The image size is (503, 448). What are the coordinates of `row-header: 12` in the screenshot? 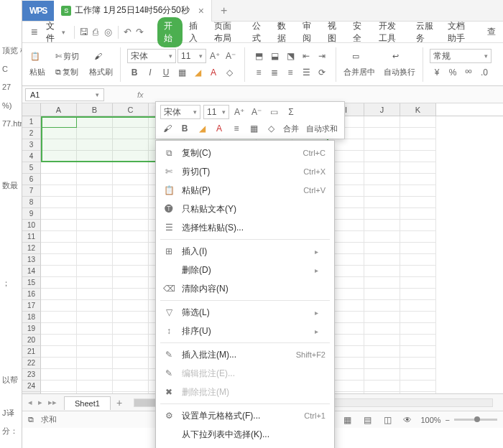 It's located at (32, 248).